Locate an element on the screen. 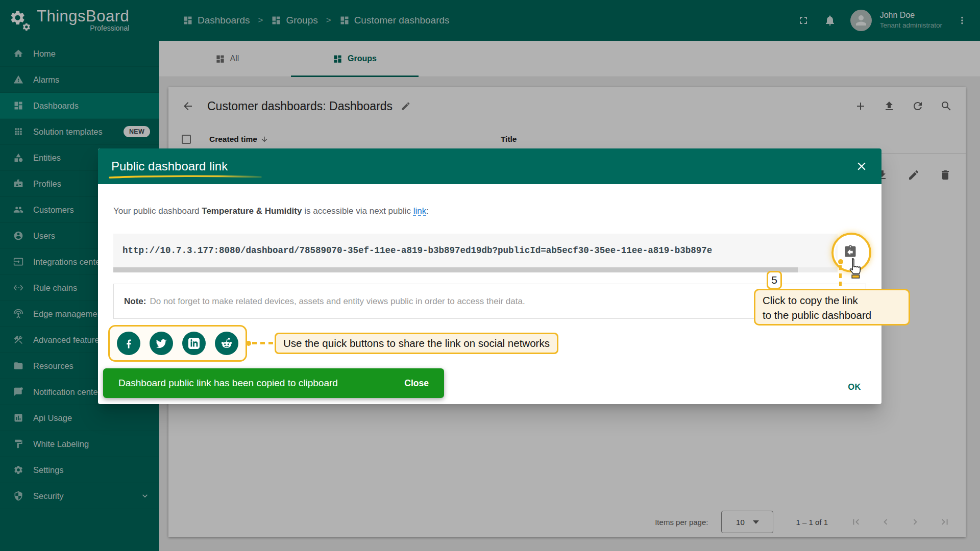  note-text: Do not forget to make related devices, a… is located at coordinates (337, 302).